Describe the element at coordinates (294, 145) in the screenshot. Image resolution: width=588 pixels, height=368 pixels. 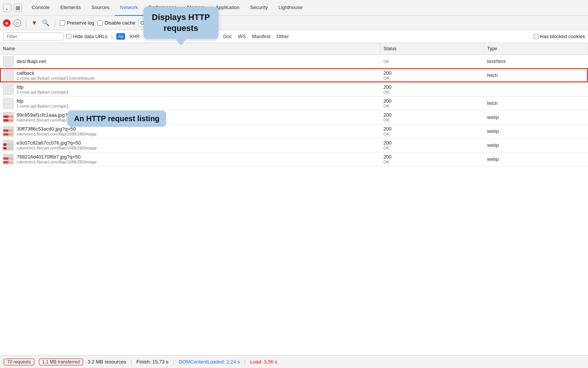
I see `table-row: e3c07c82a67cc076.jpg?q=50 rukminim1.flix…` at that location.